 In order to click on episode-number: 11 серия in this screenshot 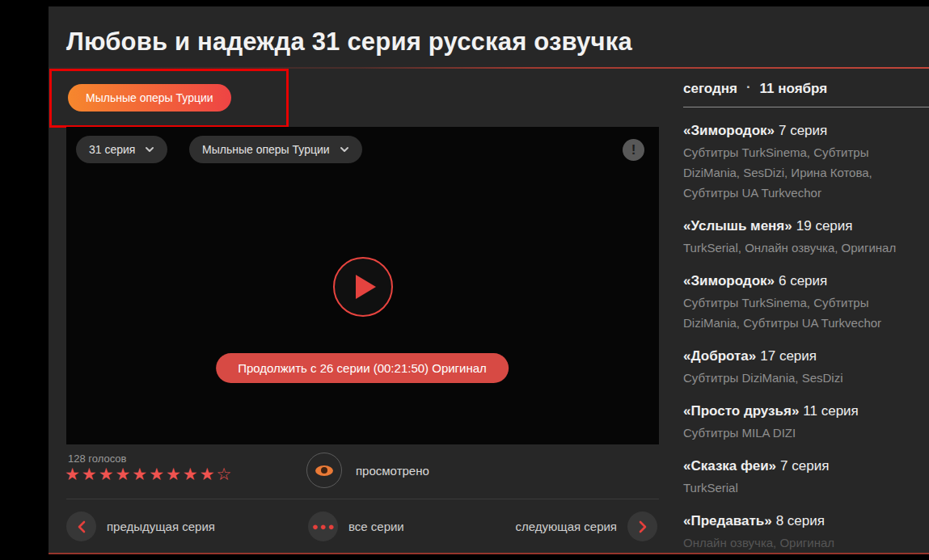, I will do `click(830, 411)`.